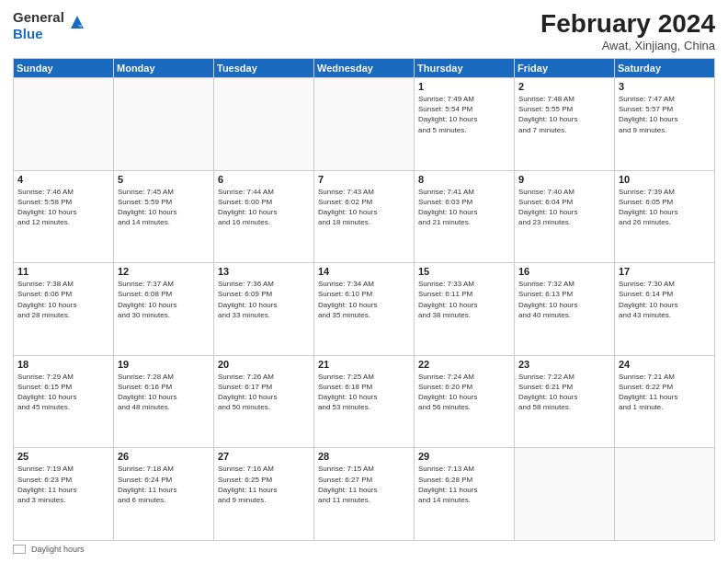 This screenshot has height=563, width=728. I want to click on calendar-cell-3-4: 22Sunrise: 7:24 AM Sunset: 6:20 PM Dayli…, so click(465, 401).